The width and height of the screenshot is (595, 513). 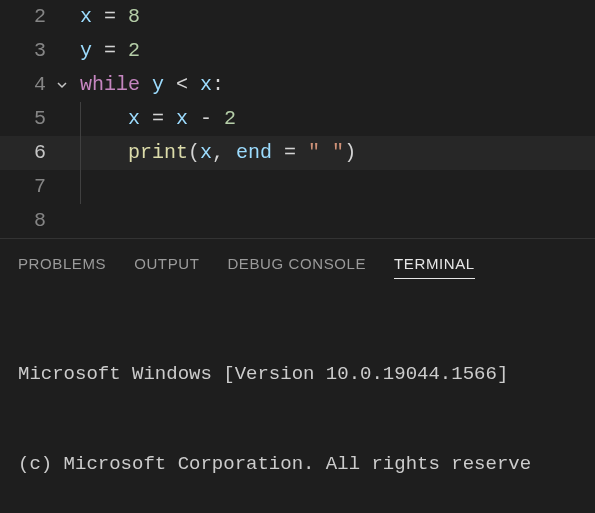 What do you see at coordinates (298, 374) in the screenshot?
I see `terminal-line: Microsoft Windows [Version 10.0.19044.15…` at bounding box center [298, 374].